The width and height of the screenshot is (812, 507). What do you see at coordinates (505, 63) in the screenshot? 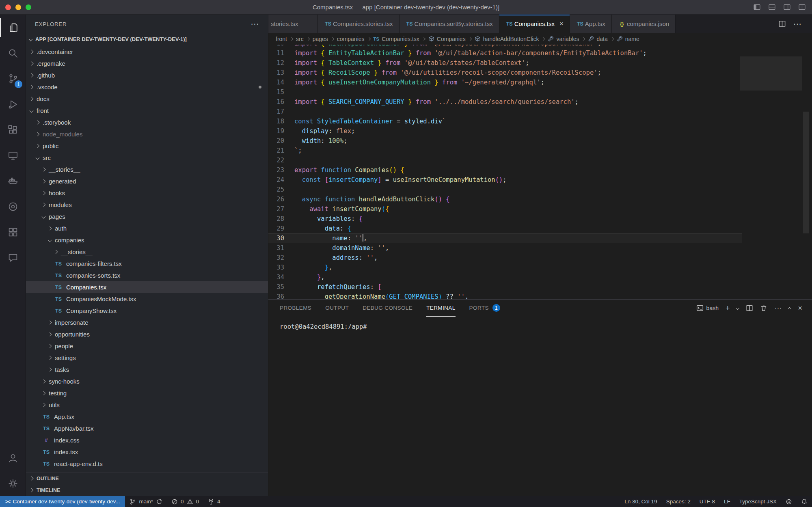
I see `code-line-12: 12import { TableContext } from '@/ui/tab…` at bounding box center [505, 63].